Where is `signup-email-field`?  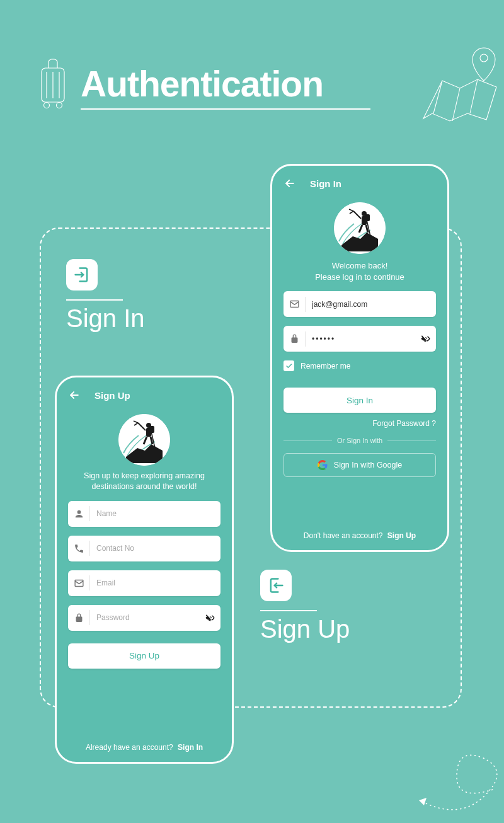 signup-email-field is located at coordinates (144, 584).